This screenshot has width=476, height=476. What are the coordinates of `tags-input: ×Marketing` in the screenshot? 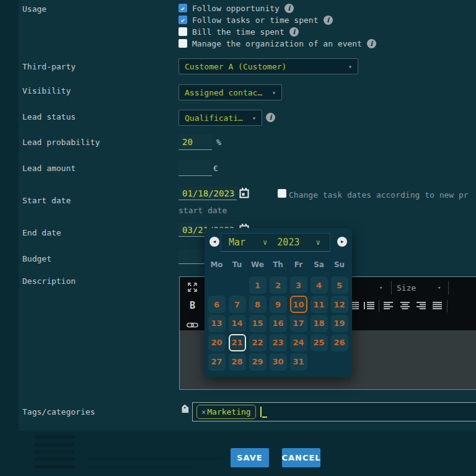 It's located at (334, 412).